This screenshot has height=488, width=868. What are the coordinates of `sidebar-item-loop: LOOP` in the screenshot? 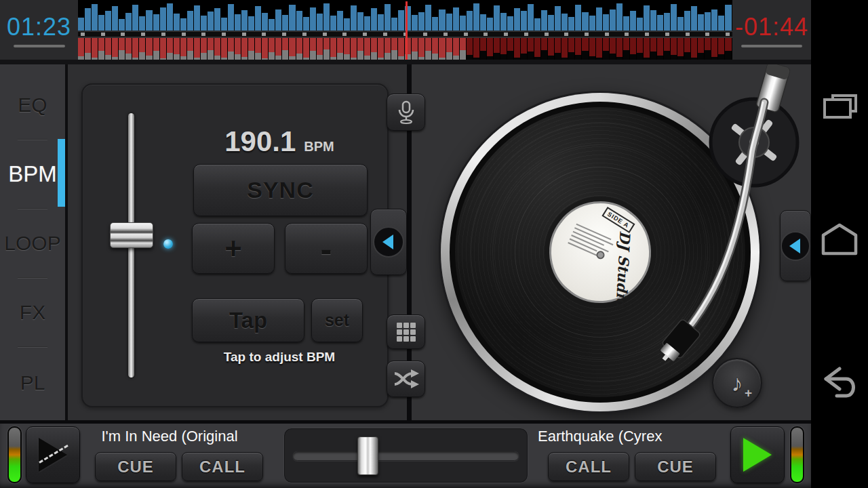 It's located at (33, 243).